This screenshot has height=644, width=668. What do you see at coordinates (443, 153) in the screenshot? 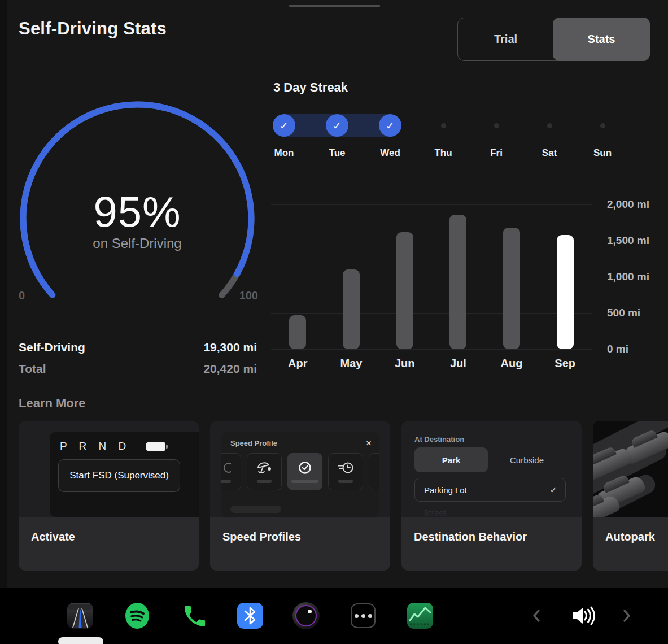
I see `day-label: Thu` at bounding box center [443, 153].